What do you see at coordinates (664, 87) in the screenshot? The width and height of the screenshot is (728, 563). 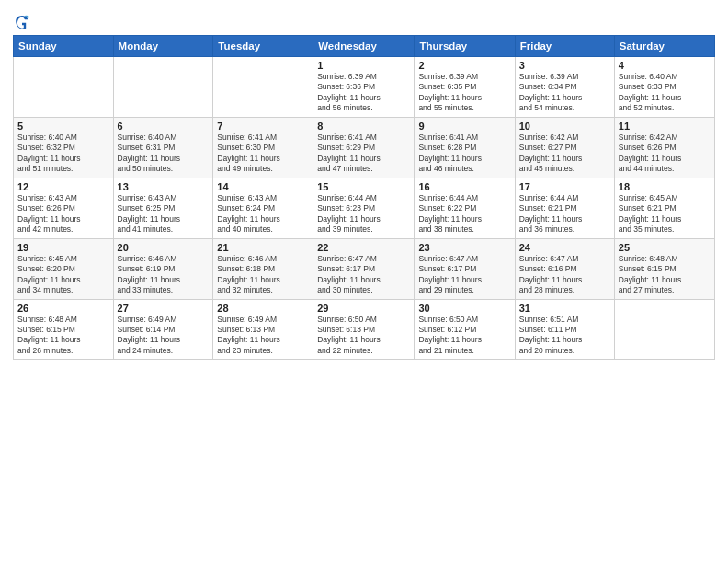 I see `calendar-cell: 4Sunrise: 6:40 AMSunset: 6:33 PMDaylight…` at bounding box center [664, 87].